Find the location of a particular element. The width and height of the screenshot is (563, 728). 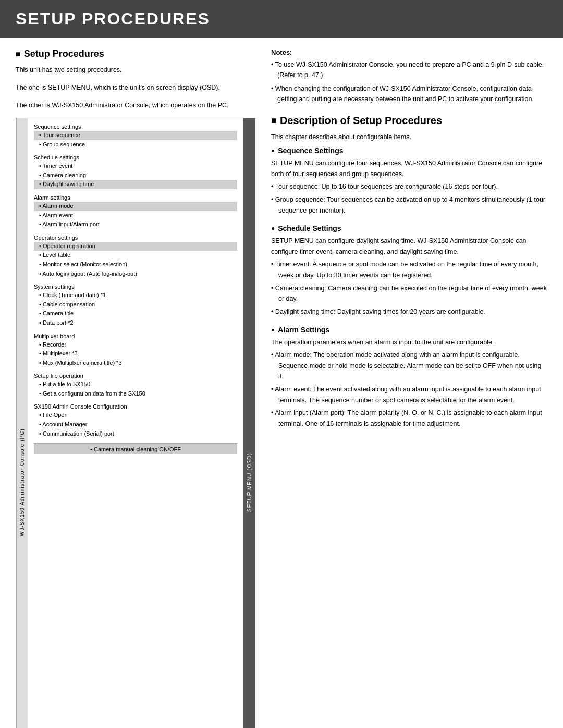

menu-item-3-1: • Level table is located at coordinates (136, 255).